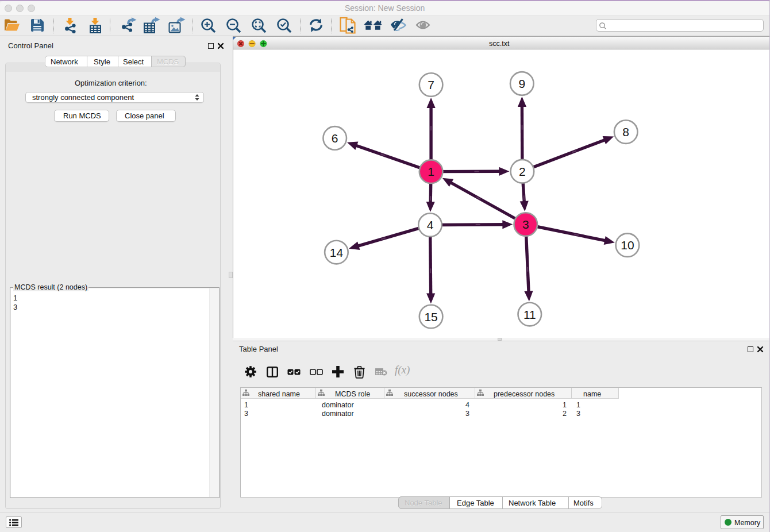 The width and height of the screenshot is (770, 532). Describe the element at coordinates (522, 84) in the screenshot. I see `svg-text: 9` at that location.